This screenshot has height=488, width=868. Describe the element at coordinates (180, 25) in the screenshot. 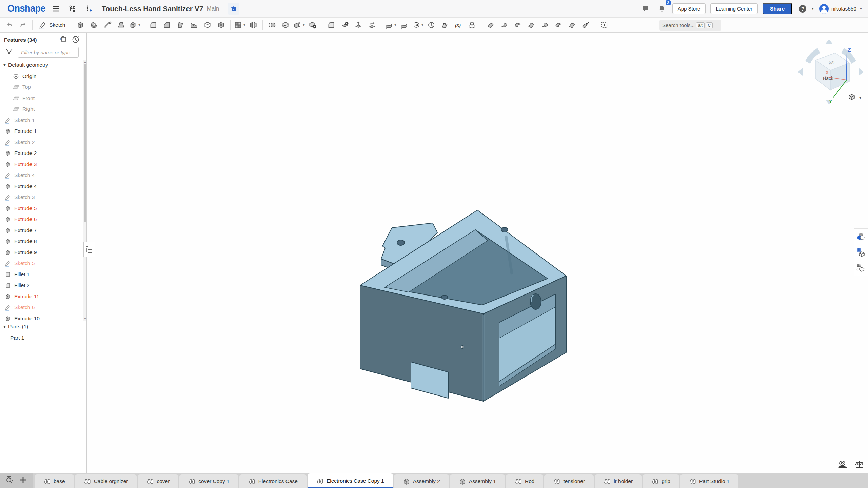

I see `draft-icon` at that location.